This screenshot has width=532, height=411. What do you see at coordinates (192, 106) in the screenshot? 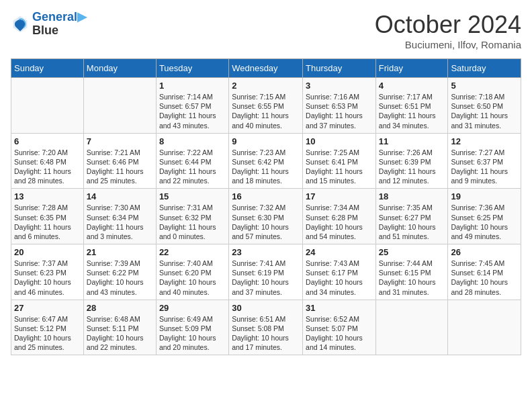
I see `calendar-cell: 1Sunrise: 7:14 AM Sunset: 6:57 PM Daylig…` at bounding box center [192, 106].